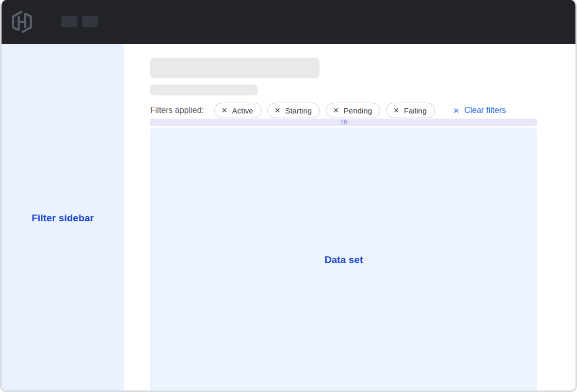 This screenshot has height=392, width=577. What do you see at coordinates (344, 260) in the screenshot?
I see `dataset-label: Data set` at bounding box center [344, 260].